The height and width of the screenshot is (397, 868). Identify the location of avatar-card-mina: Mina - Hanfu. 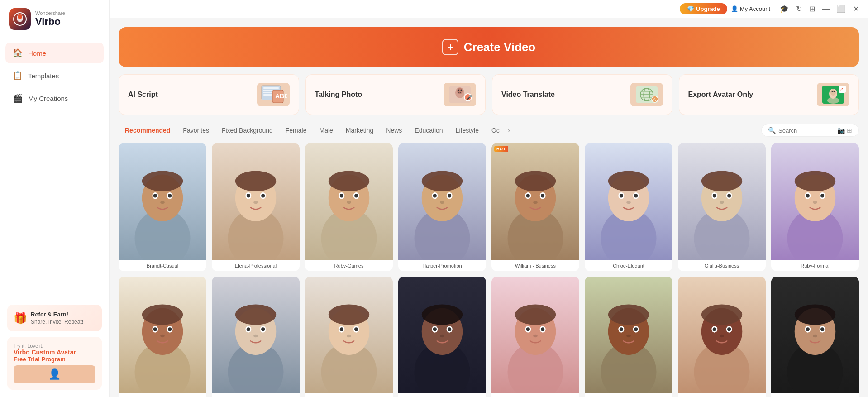
(349, 337).